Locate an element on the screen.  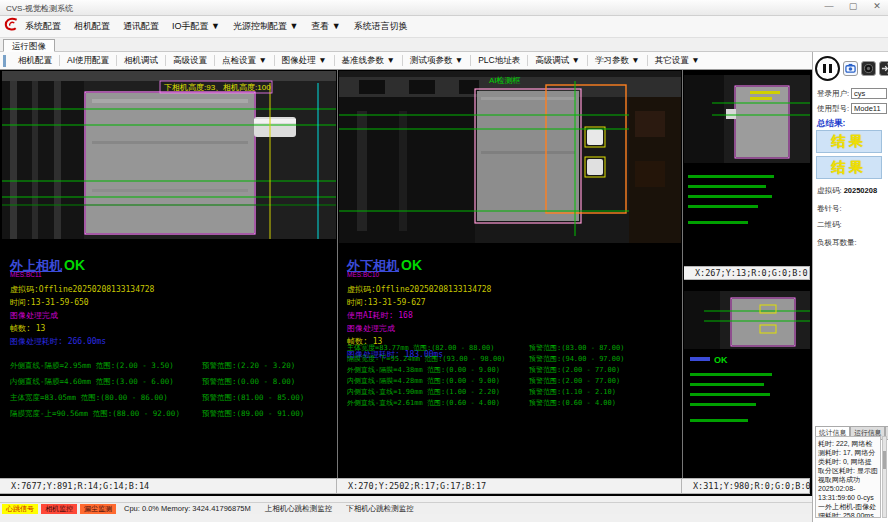
tool-image-processing: 图像处理 ▼ is located at coordinates (304, 61).